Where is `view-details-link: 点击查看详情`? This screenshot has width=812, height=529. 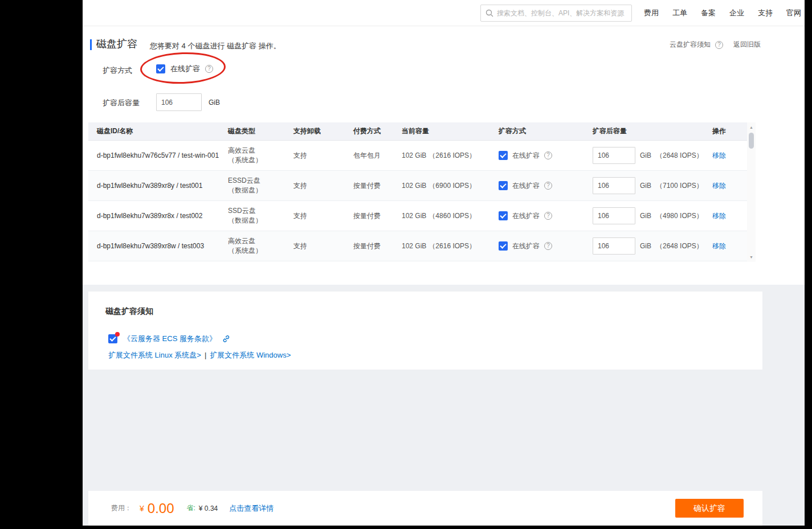
view-details-link: 点击查看详情 is located at coordinates (251, 509).